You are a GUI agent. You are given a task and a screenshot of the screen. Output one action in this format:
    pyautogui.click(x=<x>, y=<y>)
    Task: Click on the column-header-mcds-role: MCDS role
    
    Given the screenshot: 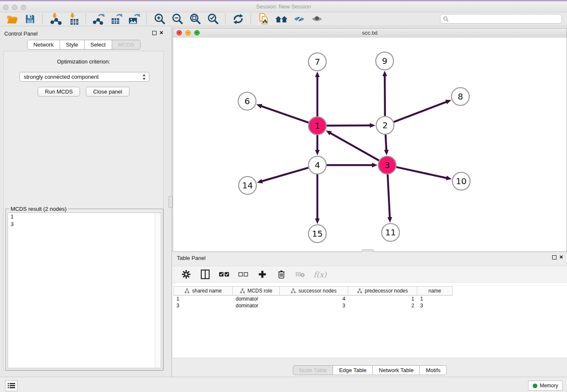 What is the action you would take?
    pyautogui.click(x=256, y=291)
    